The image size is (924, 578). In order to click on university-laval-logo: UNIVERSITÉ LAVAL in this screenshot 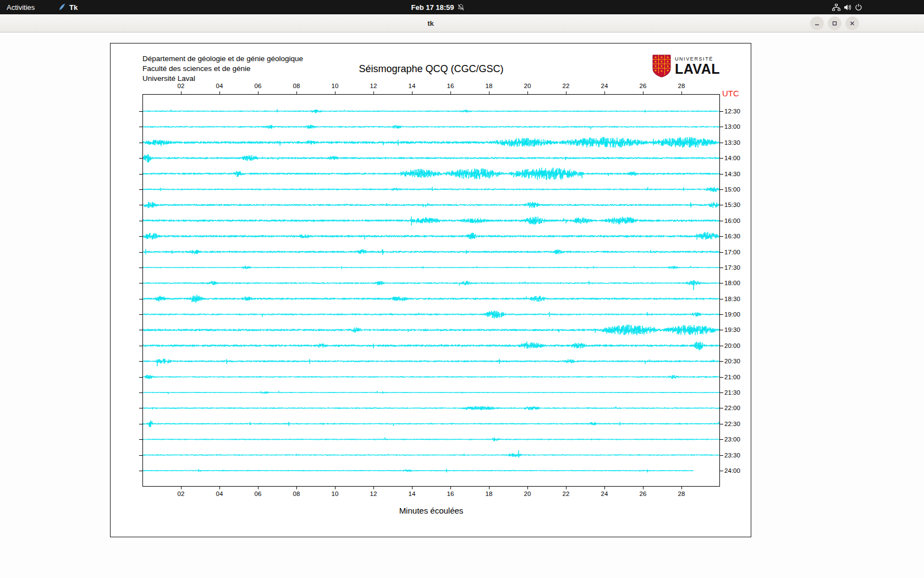, I will do `click(686, 67)`.